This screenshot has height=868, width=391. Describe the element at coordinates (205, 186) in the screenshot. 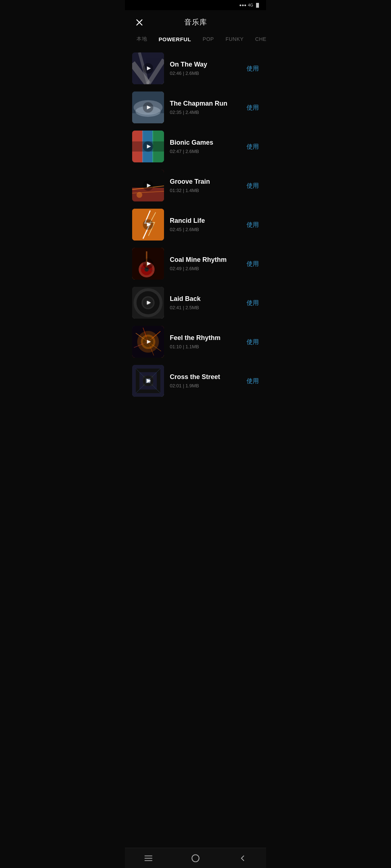

I see `track-info: Groove Train 01:32 | 1.4MB` at that location.